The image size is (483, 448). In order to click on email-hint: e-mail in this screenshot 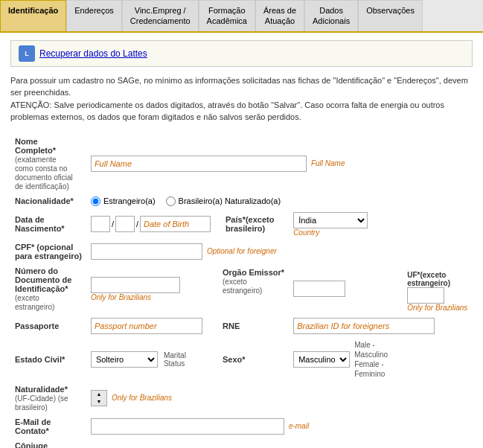, I will do `click(299, 426)`.